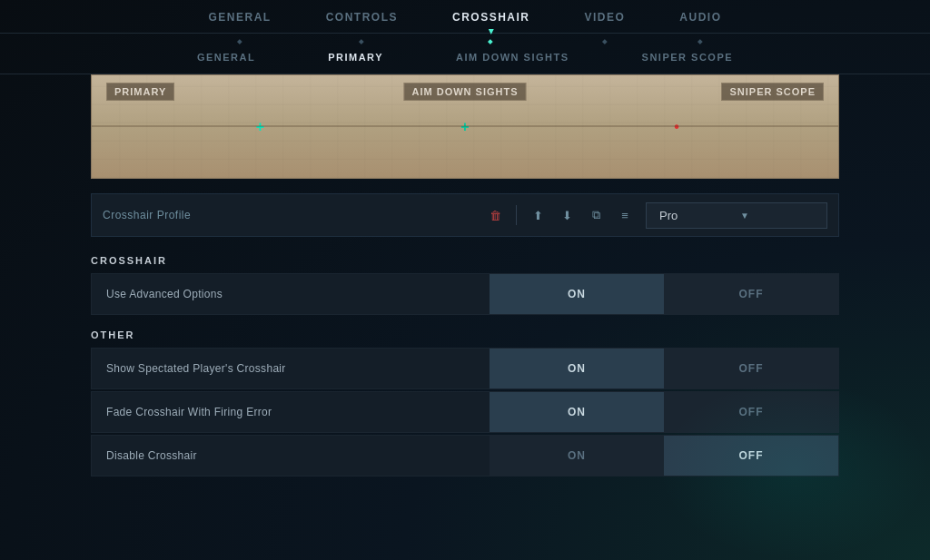 The image size is (930, 560). I want to click on use-advanced-options-label: Use Advanced Options, so click(291, 294).